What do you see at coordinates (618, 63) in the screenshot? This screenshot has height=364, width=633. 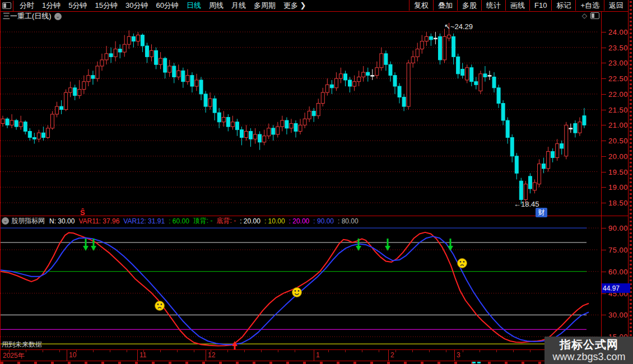 I see `price-label: 23.00` at bounding box center [618, 63].